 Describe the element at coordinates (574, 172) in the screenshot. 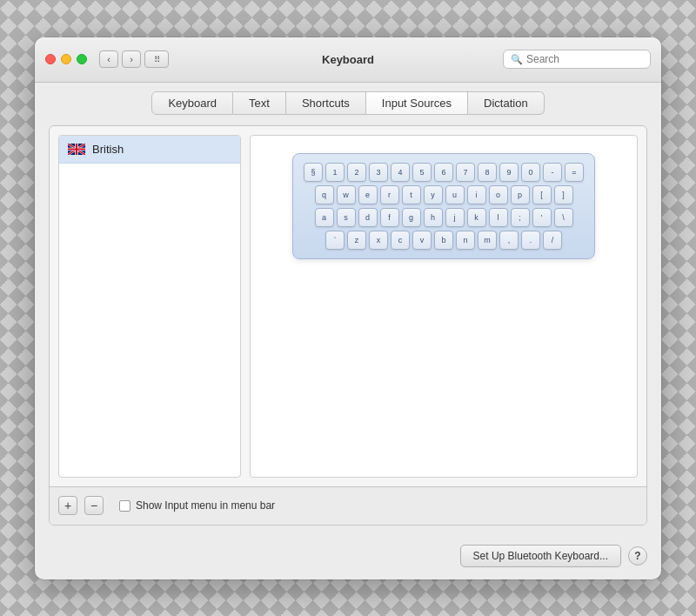

I see `key-equals: =` at that location.